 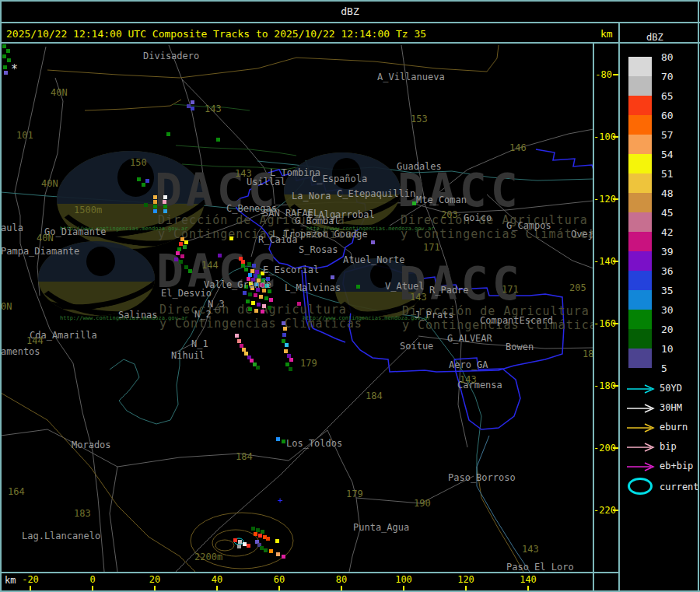 What do you see at coordinates (278, 240) in the screenshot?
I see `map-place-label: R_Caida` at bounding box center [278, 240].